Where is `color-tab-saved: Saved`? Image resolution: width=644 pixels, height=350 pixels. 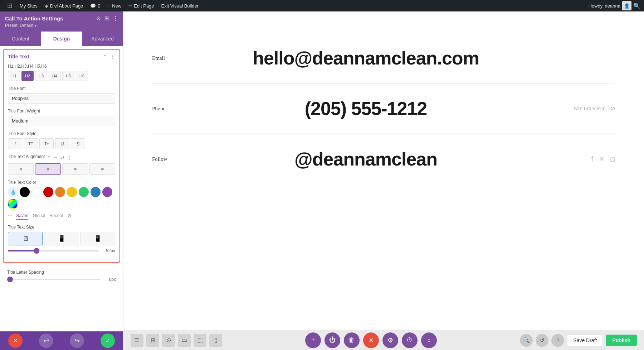
color-tab-saved: Saved is located at coordinates (22, 216).